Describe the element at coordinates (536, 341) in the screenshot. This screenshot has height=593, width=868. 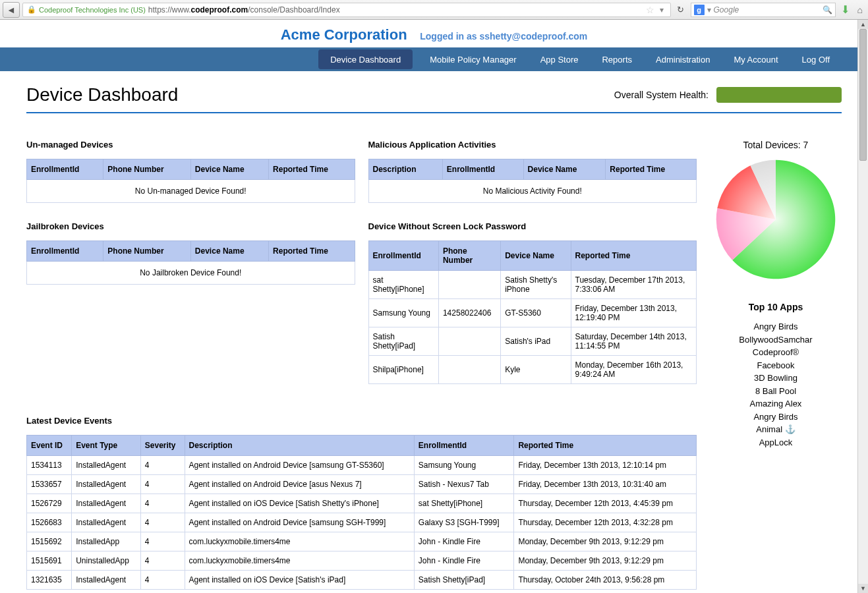
I see `cell: Satish's iPad` at that location.